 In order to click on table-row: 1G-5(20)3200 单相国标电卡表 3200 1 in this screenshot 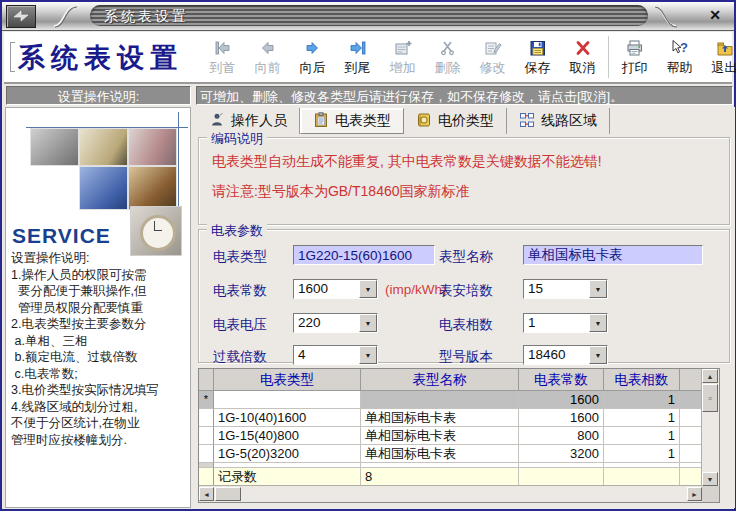, I will do `click(450, 454)`.